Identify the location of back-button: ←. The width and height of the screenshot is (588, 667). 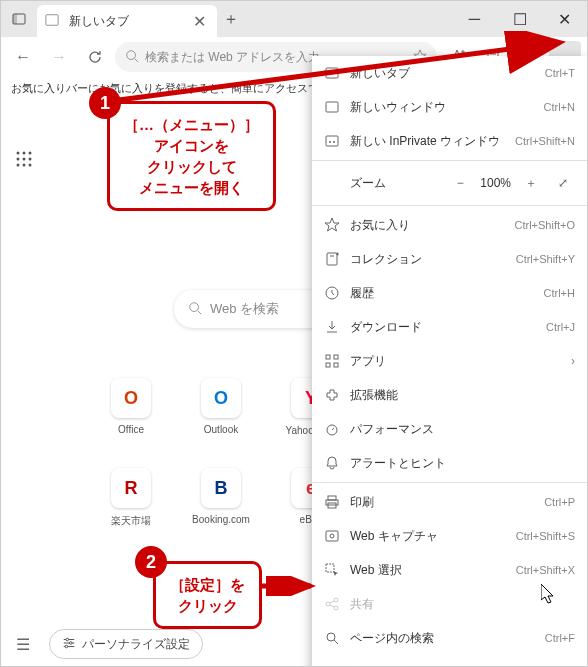
(23, 57).